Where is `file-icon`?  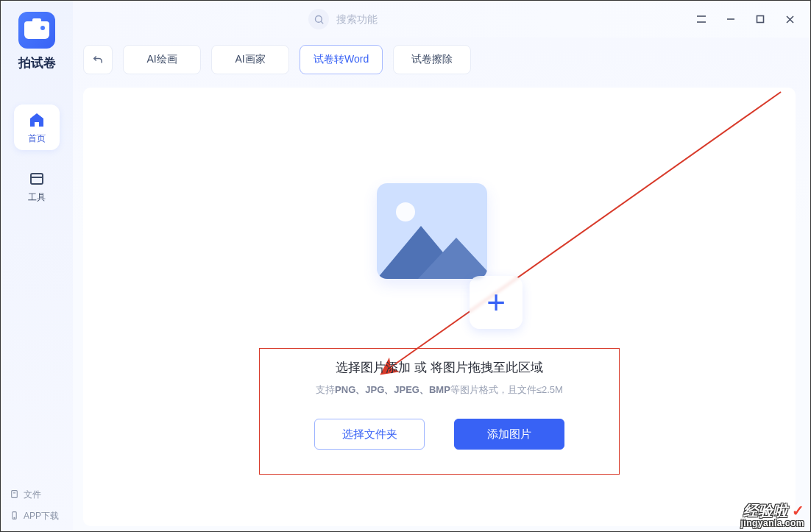 file-icon is located at coordinates (15, 495).